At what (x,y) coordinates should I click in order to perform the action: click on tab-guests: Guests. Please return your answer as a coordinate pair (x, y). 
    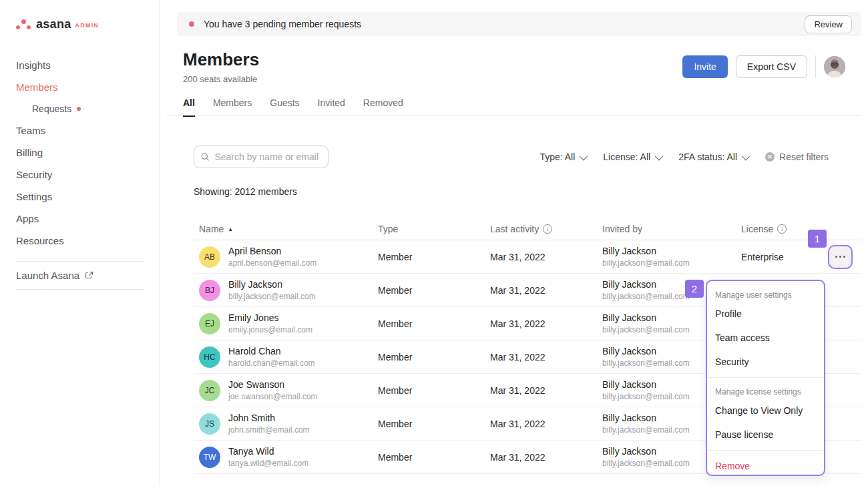
    Looking at the image, I should click on (284, 107).